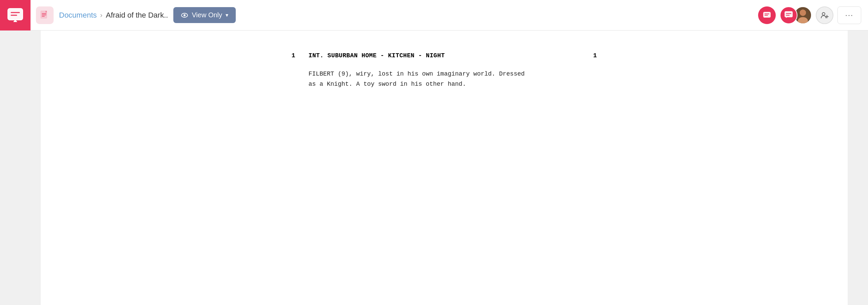 This screenshot has height=305, width=868. Describe the element at coordinates (434, 15) in the screenshot. I see `topbar: Documents › Afraid of the Dark.. View On…` at that location.